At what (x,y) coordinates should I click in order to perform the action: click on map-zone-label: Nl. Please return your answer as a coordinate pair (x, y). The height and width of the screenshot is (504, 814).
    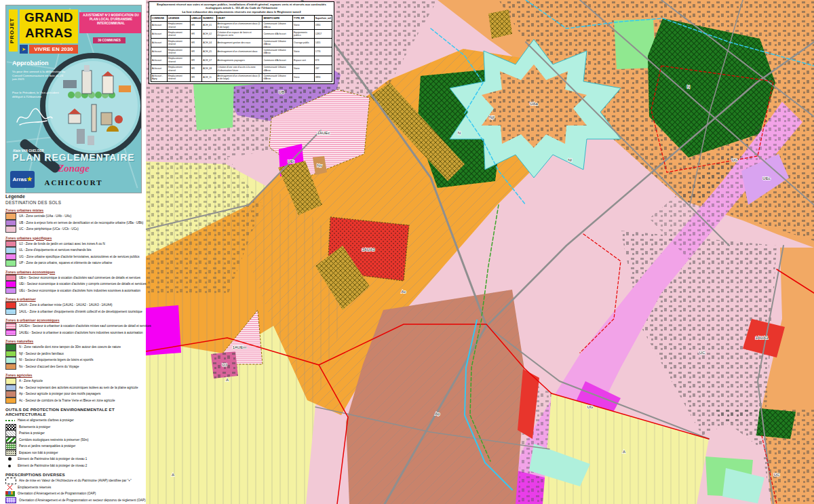
    Looking at the image, I should click on (570, 160).